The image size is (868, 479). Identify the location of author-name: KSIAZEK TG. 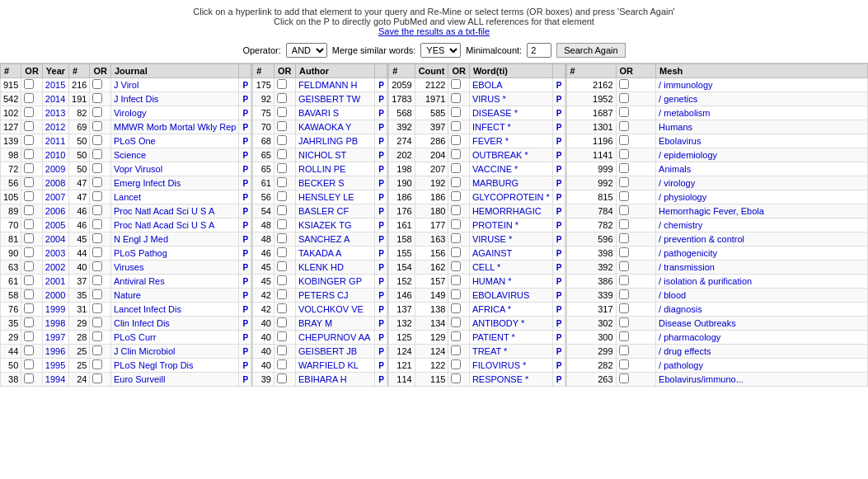
(335, 226).